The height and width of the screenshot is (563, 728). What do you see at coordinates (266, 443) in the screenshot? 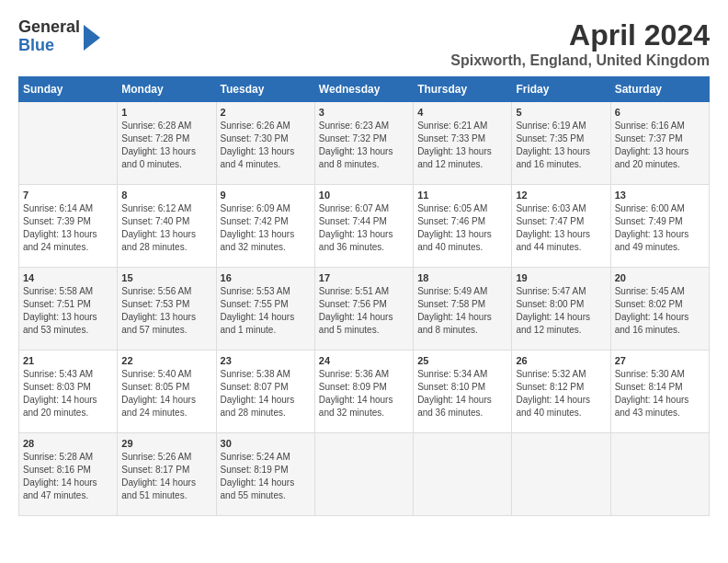
I see `day-number: 30` at bounding box center [266, 443].